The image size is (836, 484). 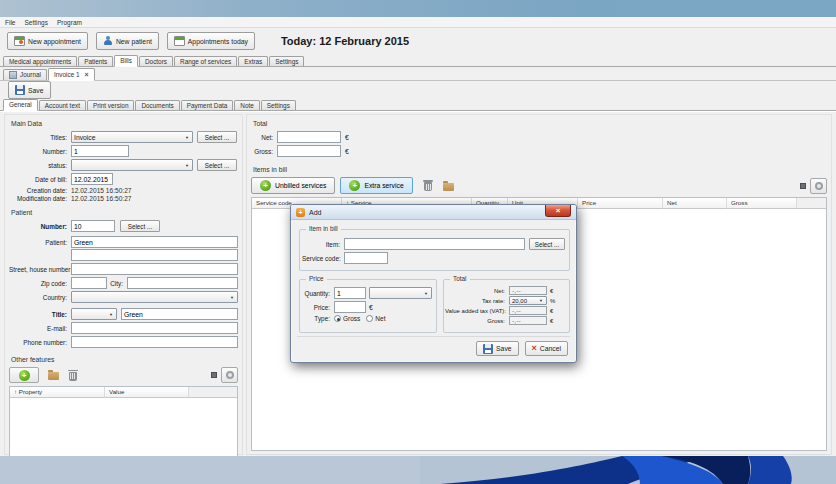 What do you see at coordinates (147, 392) in the screenshot?
I see `value-column-header: Value` at bounding box center [147, 392].